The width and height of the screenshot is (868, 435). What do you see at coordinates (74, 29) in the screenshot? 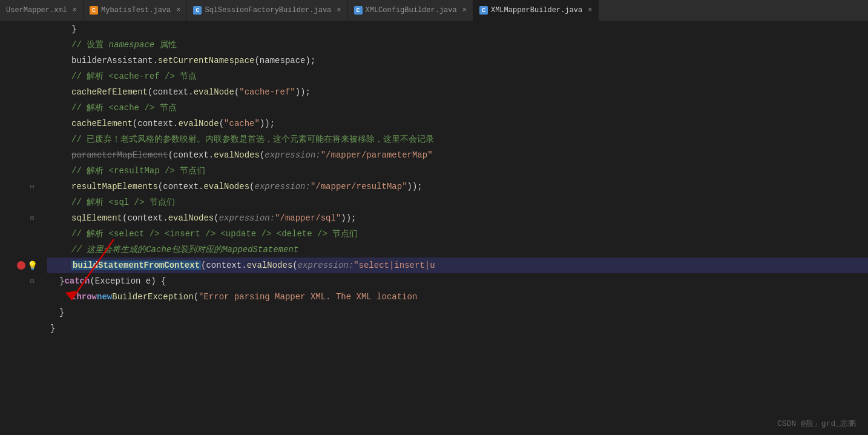
I see `code-text: }` at bounding box center [74, 29].